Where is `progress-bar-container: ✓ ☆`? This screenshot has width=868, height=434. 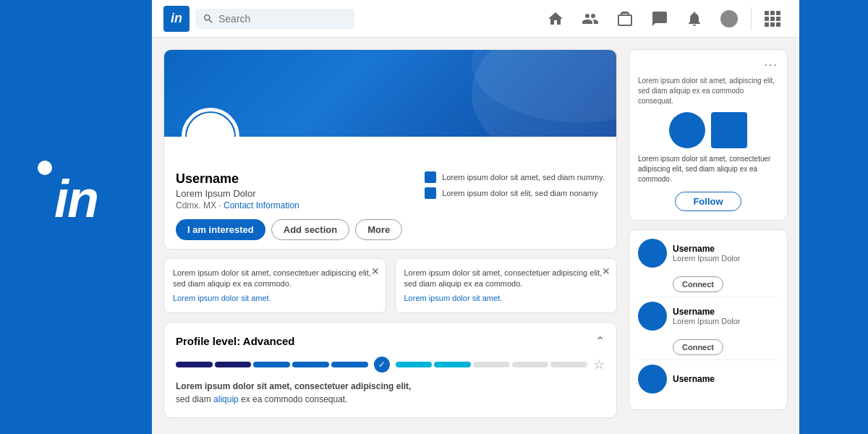 progress-bar-container: ✓ ☆ is located at coordinates (391, 365).